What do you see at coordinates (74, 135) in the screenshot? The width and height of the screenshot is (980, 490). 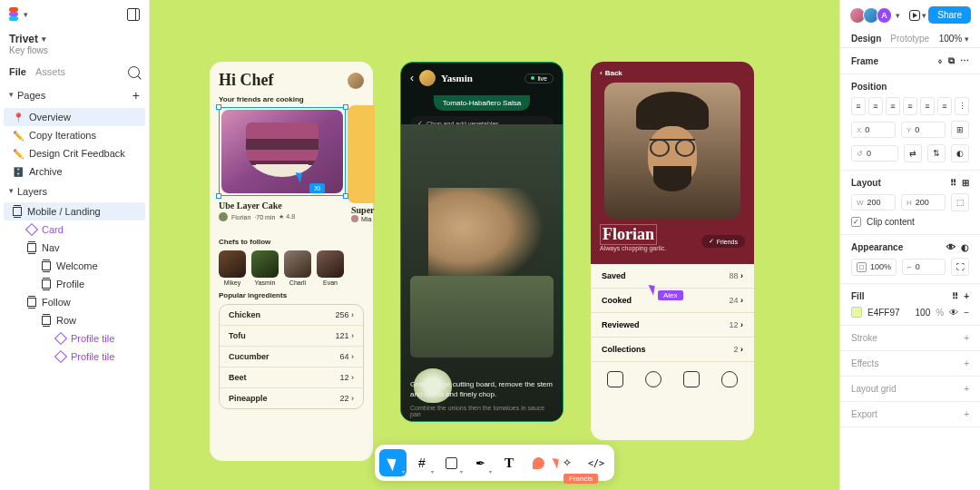 I see `page-item: ✏️Copy Iterations` at bounding box center [74, 135].